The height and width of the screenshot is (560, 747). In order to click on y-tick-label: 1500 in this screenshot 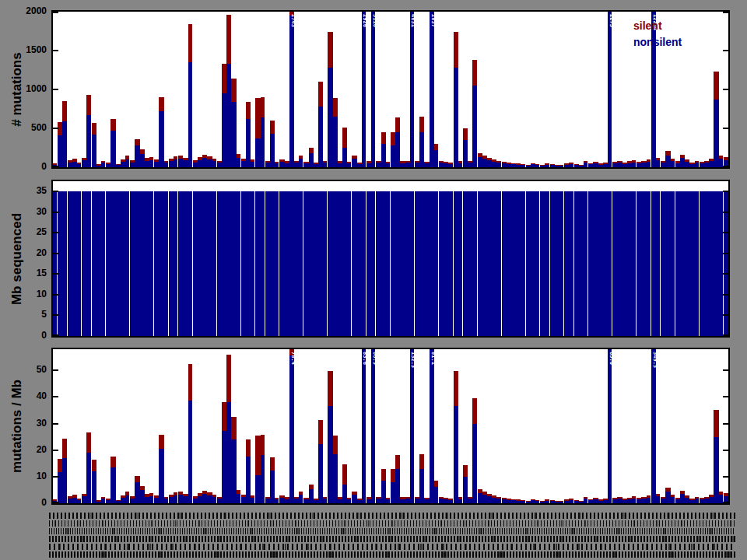, I will do `click(24, 50)`.